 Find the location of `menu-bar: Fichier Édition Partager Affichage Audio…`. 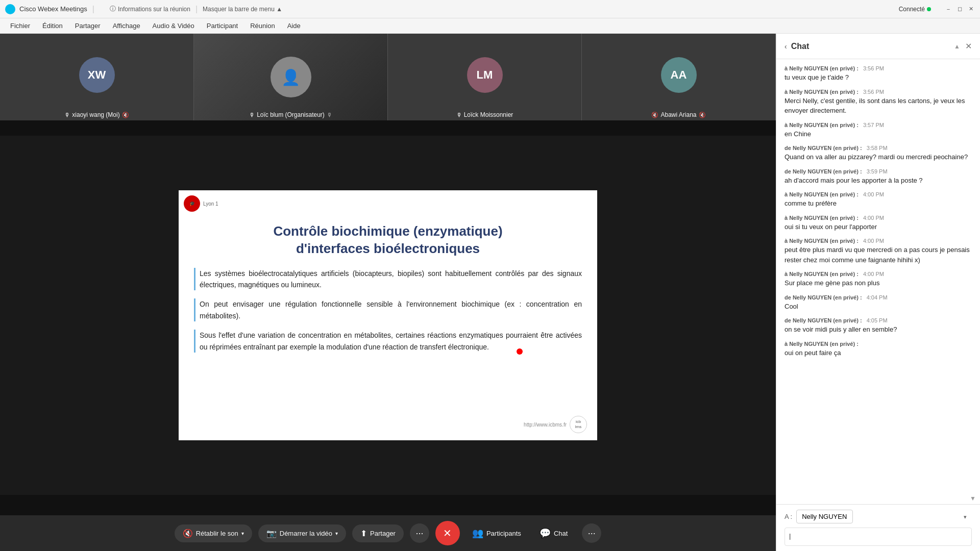

menu-bar: Fichier Édition Partager Affichage Audio… is located at coordinates (490, 26).